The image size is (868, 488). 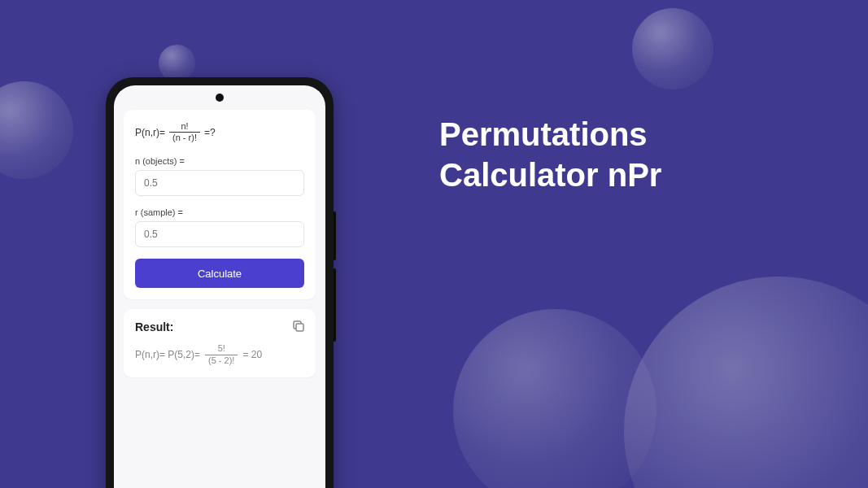 What do you see at coordinates (220, 98) in the screenshot?
I see `camera-dot` at bounding box center [220, 98].